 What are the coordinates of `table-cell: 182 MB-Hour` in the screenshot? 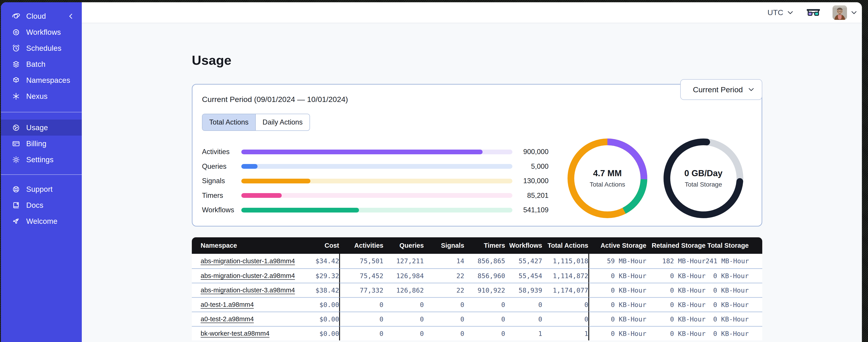 It's located at (676, 261).